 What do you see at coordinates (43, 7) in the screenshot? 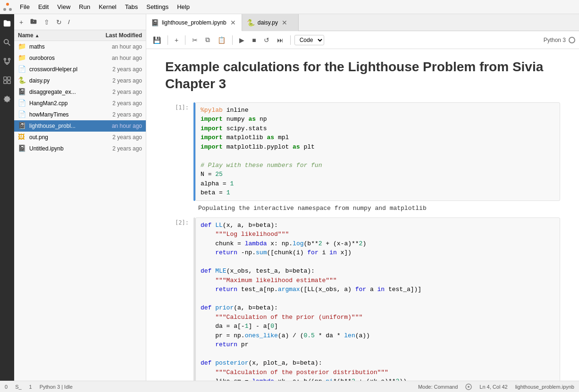
I see `menu-edit: Edit` at bounding box center [43, 7].